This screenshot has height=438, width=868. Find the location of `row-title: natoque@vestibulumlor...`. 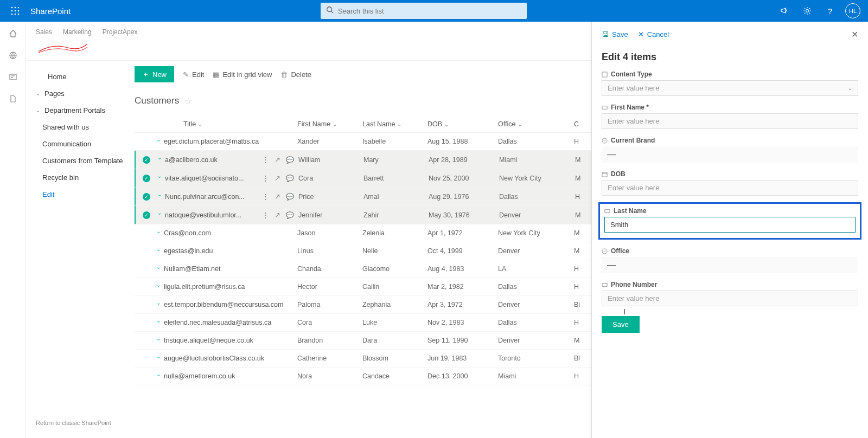

row-title: natoque@vestibulumlor... is located at coordinates (203, 215).